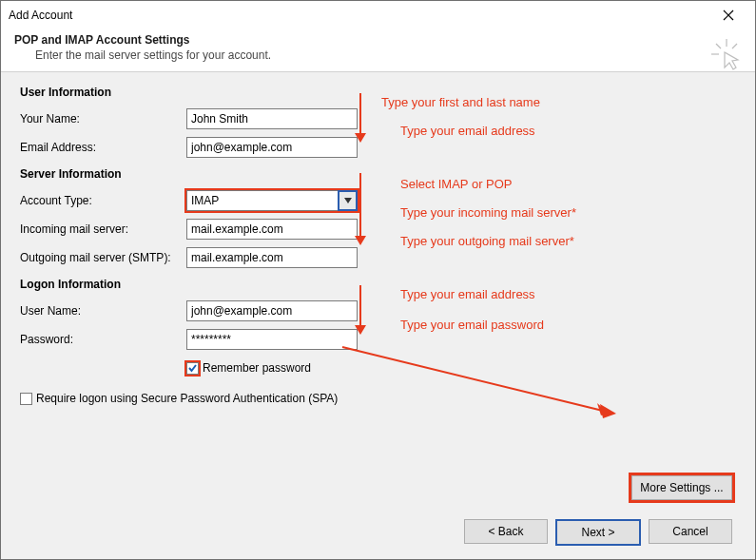  What do you see at coordinates (192, 369) in the screenshot?
I see `checkmark-icon` at bounding box center [192, 369].